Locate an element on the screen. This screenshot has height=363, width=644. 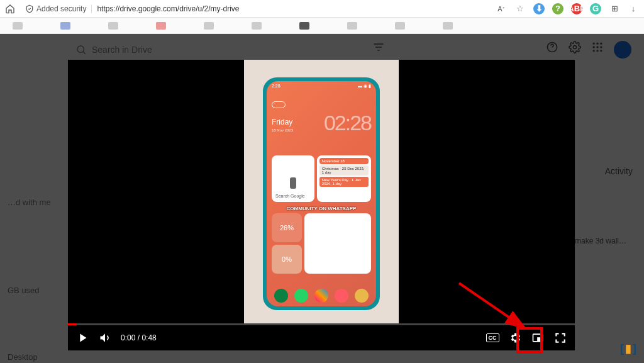
phone-status-time: 2:28 is located at coordinates (276, 86).